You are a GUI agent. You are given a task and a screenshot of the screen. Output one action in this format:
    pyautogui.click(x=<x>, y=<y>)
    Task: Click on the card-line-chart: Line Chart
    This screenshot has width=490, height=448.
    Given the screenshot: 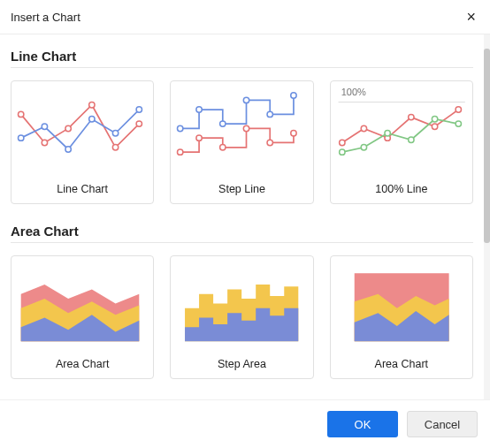 What is the action you would take?
    pyautogui.click(x=82, y=142)
    